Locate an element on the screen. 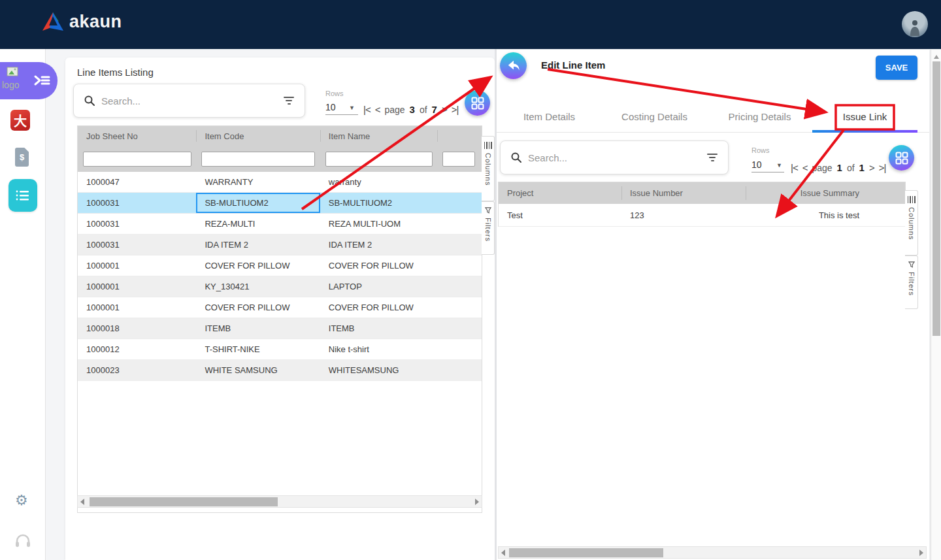  cell-item-name: WHITESAMSUNG is located at coordinates (379, 370).